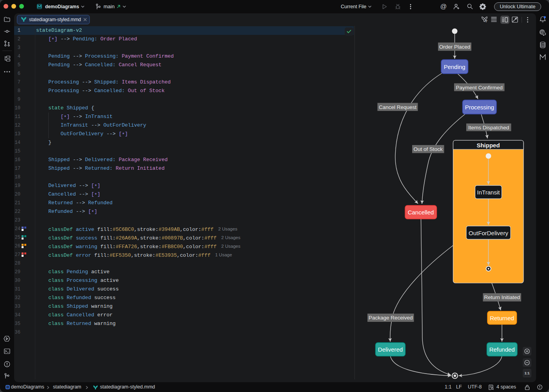  I want to click on svg-text: Package Received, so click(391, 318).